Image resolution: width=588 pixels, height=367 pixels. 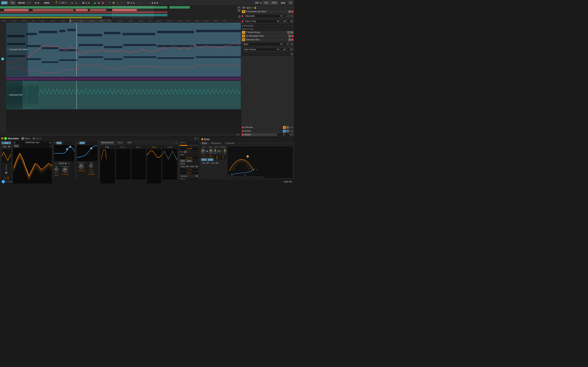 What do you see at coordinates (82, 143) in the screenshot?
I see `ms2-btn2: MS2` at bounding box center [82, 143].